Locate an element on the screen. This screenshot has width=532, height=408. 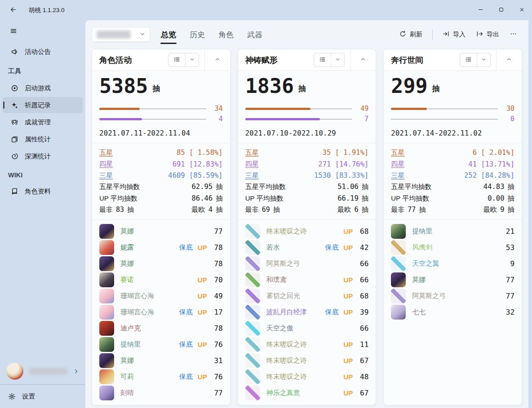
four-star-stat-row: 四星 691 [12.83%] is located at coordinates (161, 164).